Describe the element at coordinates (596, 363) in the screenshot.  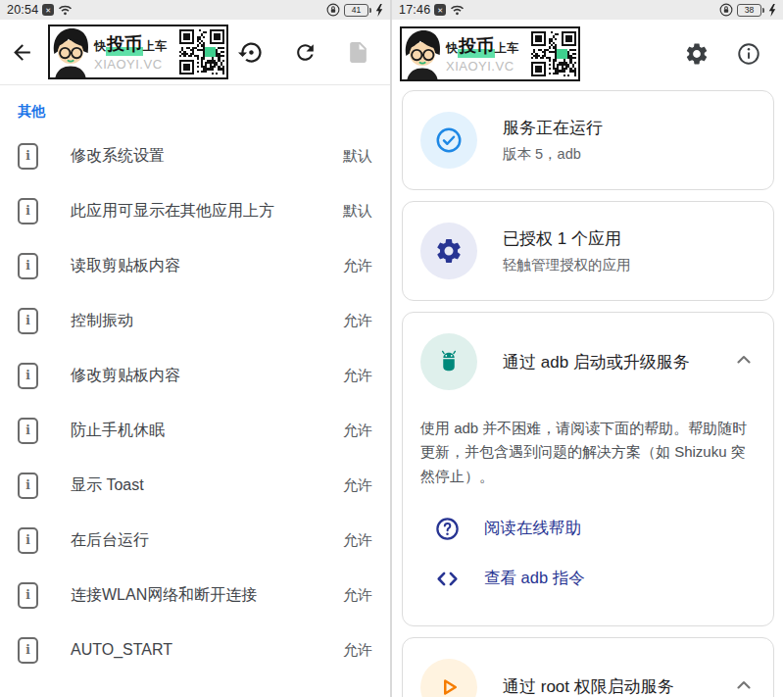
I see `adb-card-title: 通过 adb 启动或升级服务` at that location.